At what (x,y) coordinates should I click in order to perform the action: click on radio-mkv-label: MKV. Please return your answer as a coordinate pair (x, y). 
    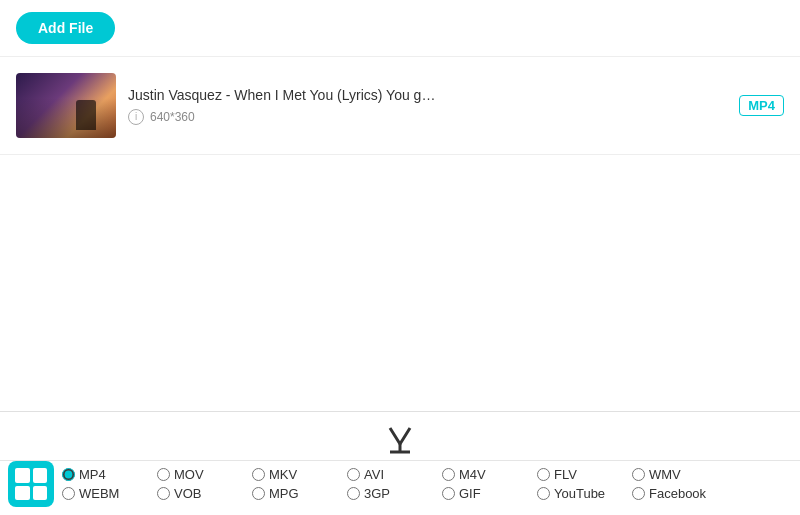
    Looking at the image, I should click on (283, 474).